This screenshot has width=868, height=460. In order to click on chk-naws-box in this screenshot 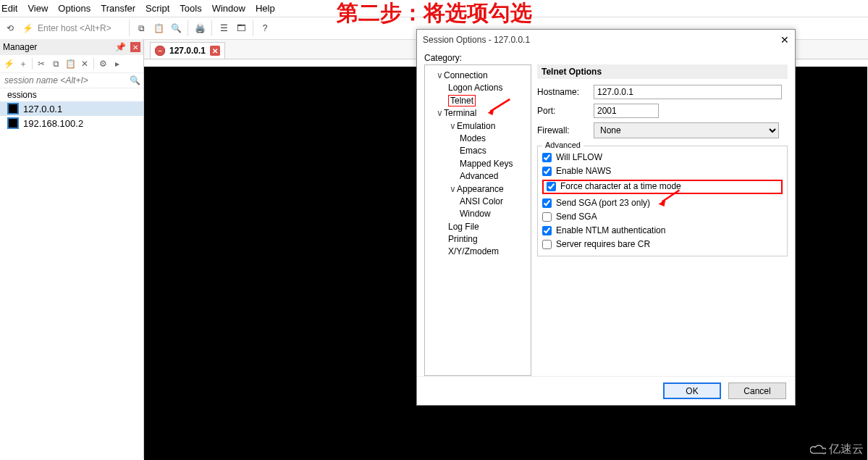, I will do `click(547, 171)`.